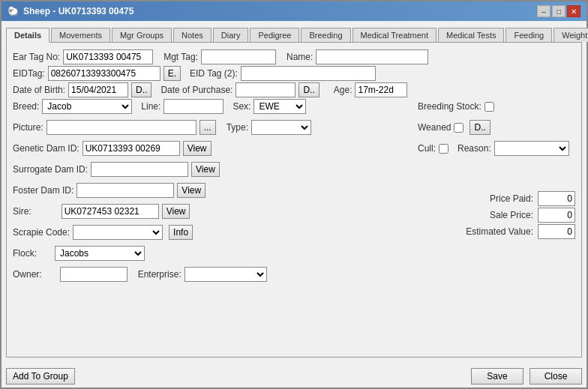 This screenshot has height=389, width=588. I want to click on ear-tag-no-input, so click(108, 57).